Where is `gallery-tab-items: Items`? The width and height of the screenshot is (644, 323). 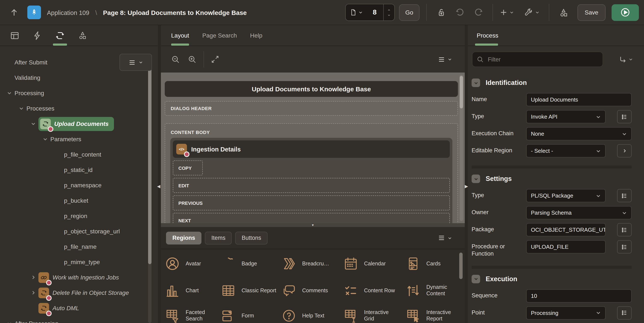 gallery-tab-items: Items is located at coordinates (218, 238).